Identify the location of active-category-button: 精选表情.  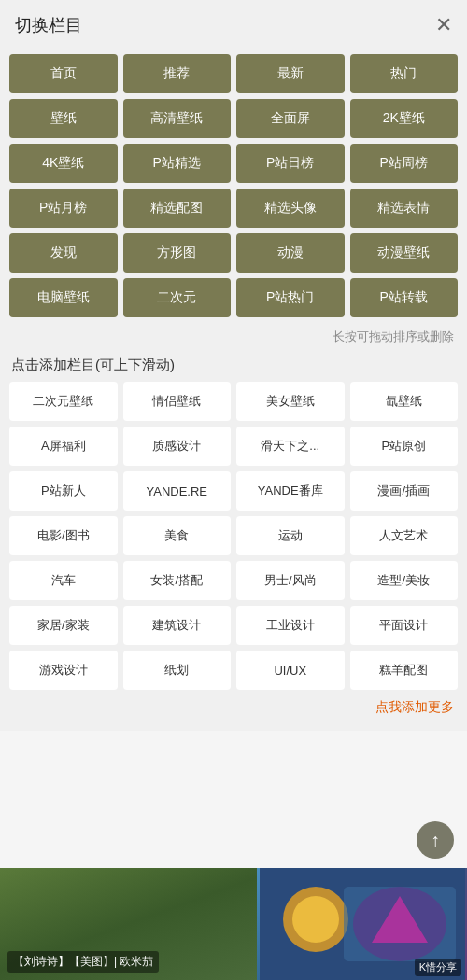
(404, 208).